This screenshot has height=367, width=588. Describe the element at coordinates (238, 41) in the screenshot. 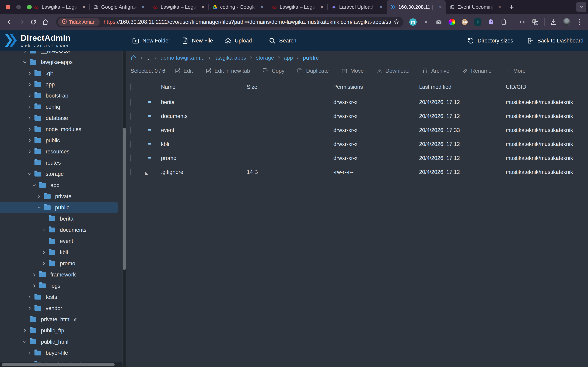

I see `upload-button: Upload` at that location.